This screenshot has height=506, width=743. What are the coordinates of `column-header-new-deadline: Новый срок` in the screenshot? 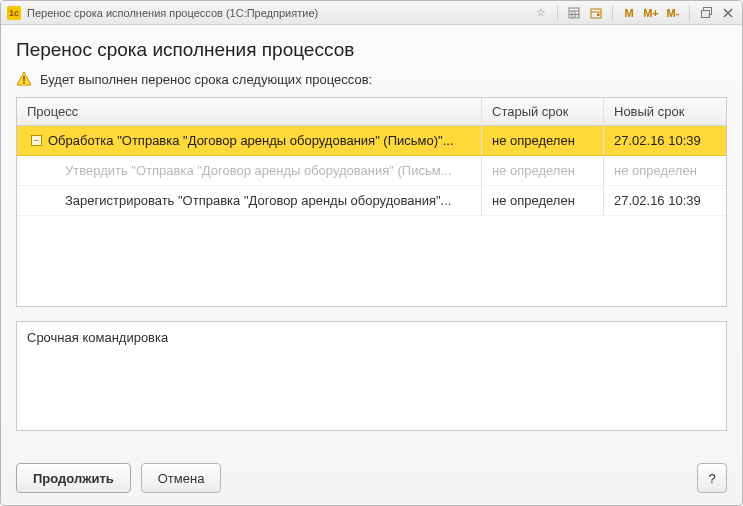 It's located at (665, 112).